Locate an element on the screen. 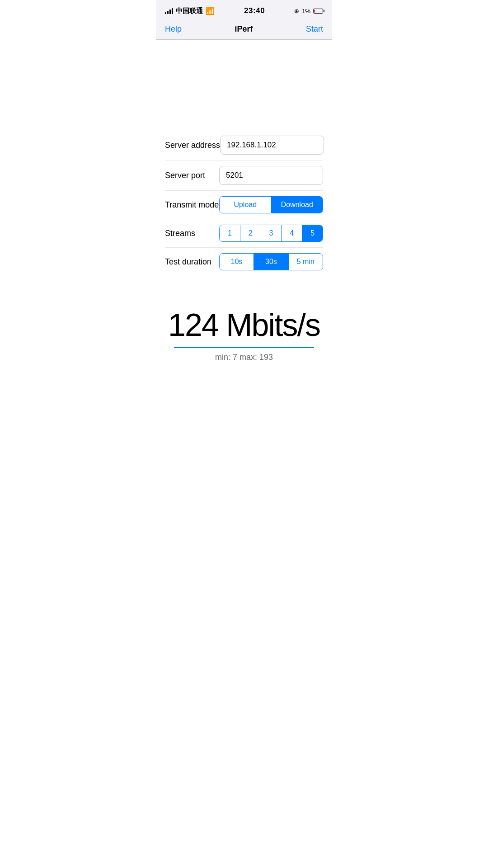 This screenshot has height=868, width=488. streams-4-button: 4 is located at coordinates (292, 233).